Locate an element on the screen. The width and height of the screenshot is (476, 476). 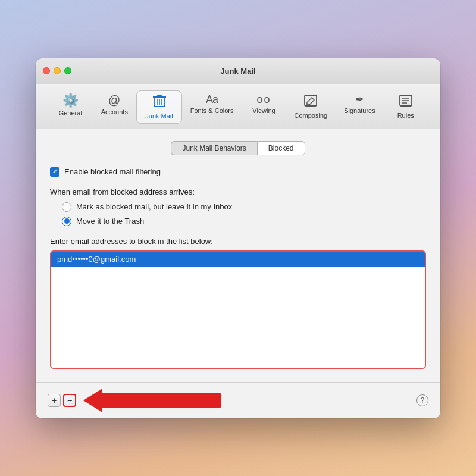
enable-filtering-label: Enable blocked mail filtering is located at coordinates (112, 171).